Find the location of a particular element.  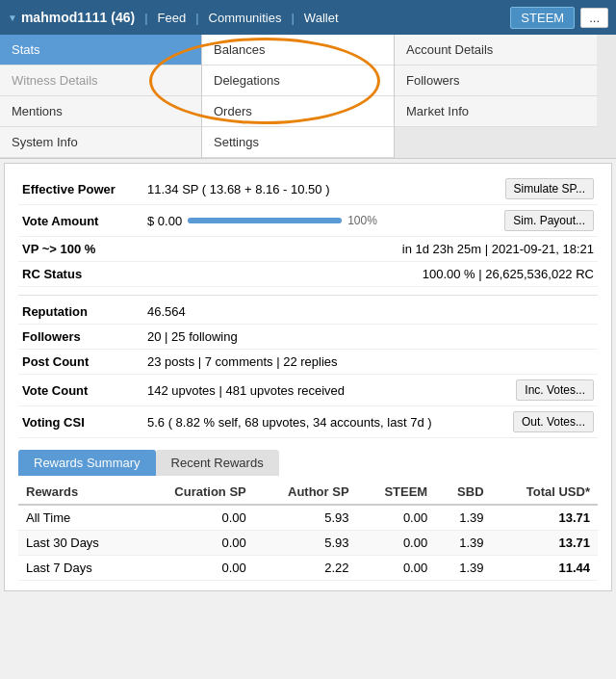

rewards-period-label: All Time is located at coordinates (77, 518).